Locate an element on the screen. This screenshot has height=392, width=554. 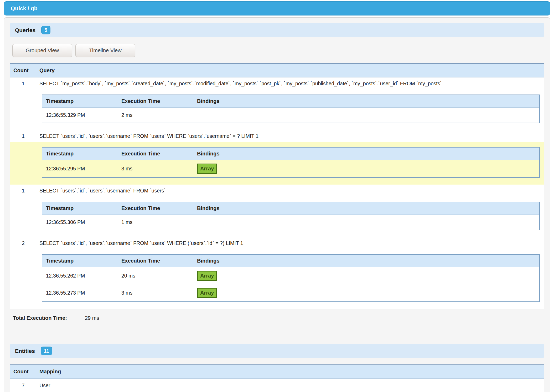
entities-count-badge: 11 is located at coordinates (46, 351).